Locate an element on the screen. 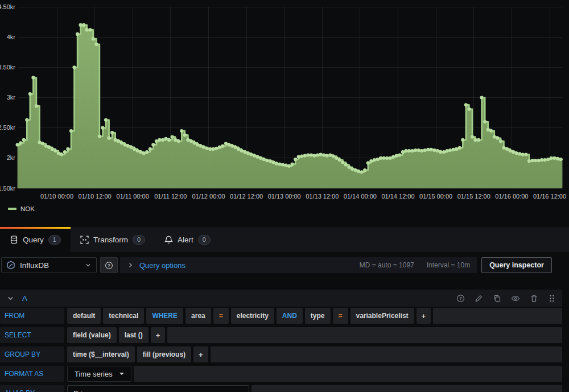  influxdb-logo-icon is located at coordinates (11, 265).